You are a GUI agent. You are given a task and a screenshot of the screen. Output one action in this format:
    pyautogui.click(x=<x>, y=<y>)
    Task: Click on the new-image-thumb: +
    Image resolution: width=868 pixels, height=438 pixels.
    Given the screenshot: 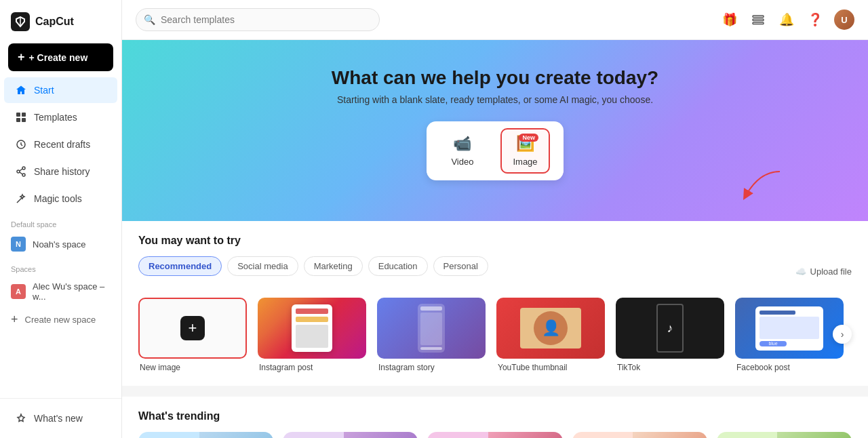 What is the action you would take?
    pyautogui.click(x=193, y=328)
    